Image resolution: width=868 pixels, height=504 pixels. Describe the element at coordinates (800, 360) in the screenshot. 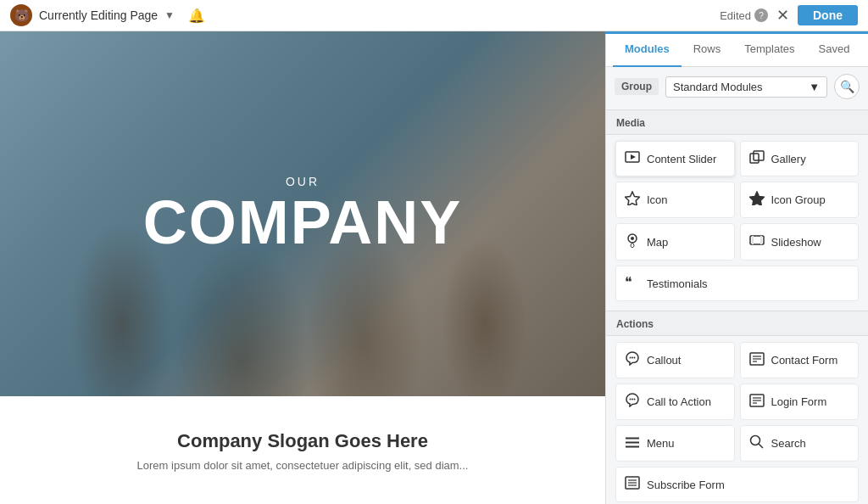

I see `module-contact-form: Contact Form` at that location.